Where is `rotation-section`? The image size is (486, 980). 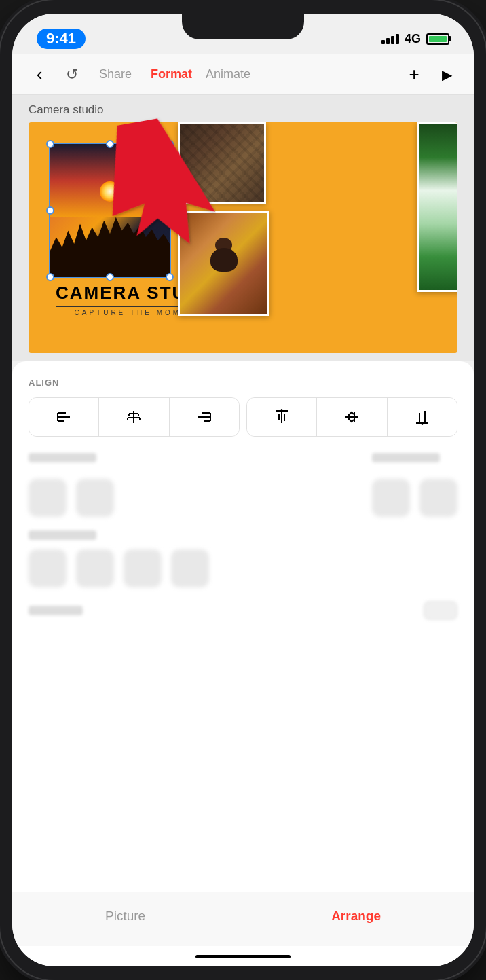 rotation-section is located at coordinates (243, 611).